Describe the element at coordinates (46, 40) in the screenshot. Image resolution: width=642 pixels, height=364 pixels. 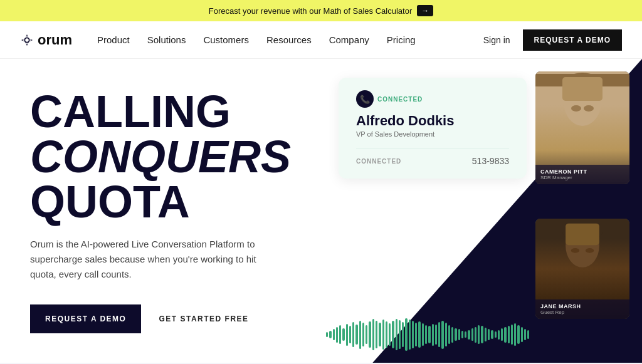
I see `logo: orum` at that location.